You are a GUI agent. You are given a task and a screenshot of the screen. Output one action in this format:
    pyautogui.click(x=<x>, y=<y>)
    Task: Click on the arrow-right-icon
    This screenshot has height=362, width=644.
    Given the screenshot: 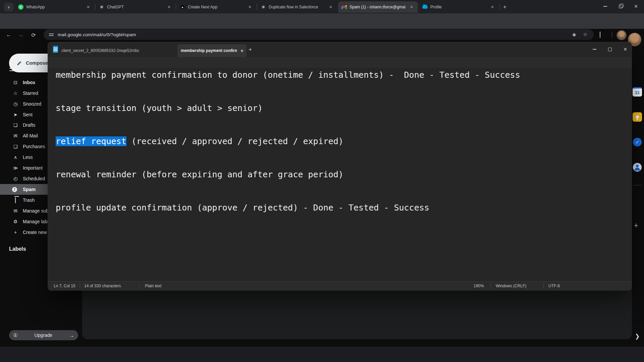 What is the action you would take?
    pyautogui.click(x=72, y=335)
    